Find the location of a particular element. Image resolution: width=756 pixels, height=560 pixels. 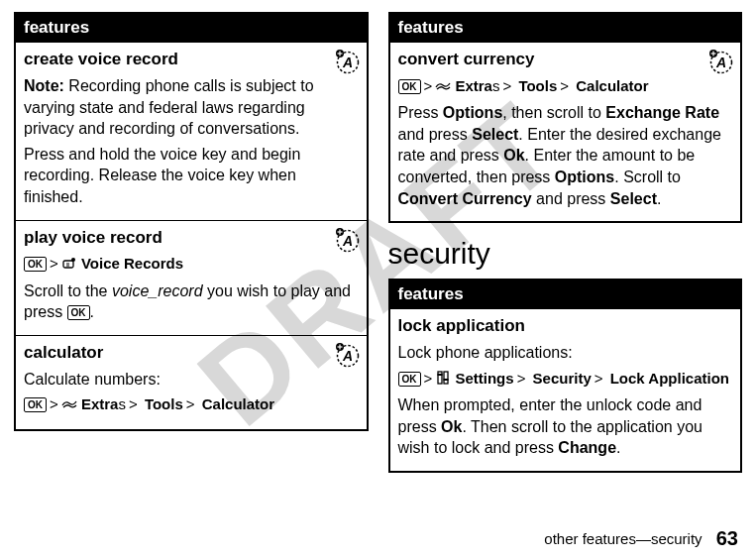

cell-paragraph: Press Options, then scroll to Exchange R… is located at coordinates (566, 156).